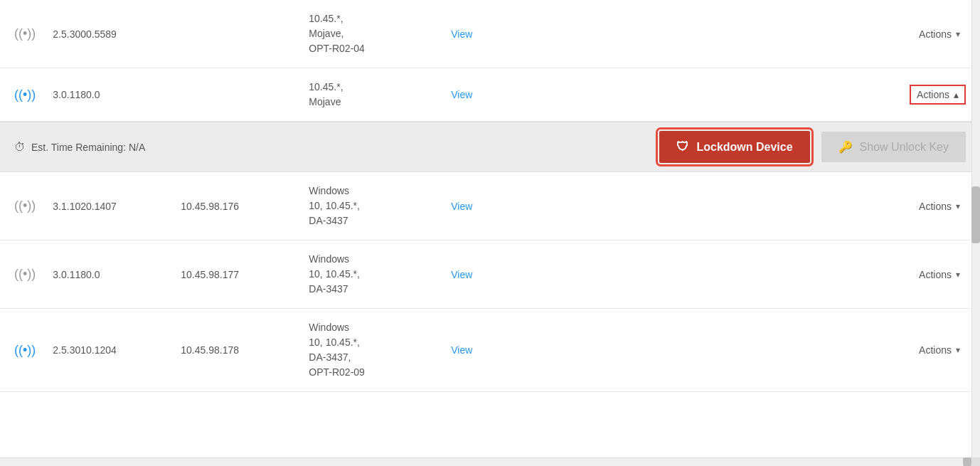 Image resolution: width=980 pixels, height=466 pixels. Describe the element at coordinates (683, 147) in the screenshot. I see `shield-icon: 🛡` at that location.